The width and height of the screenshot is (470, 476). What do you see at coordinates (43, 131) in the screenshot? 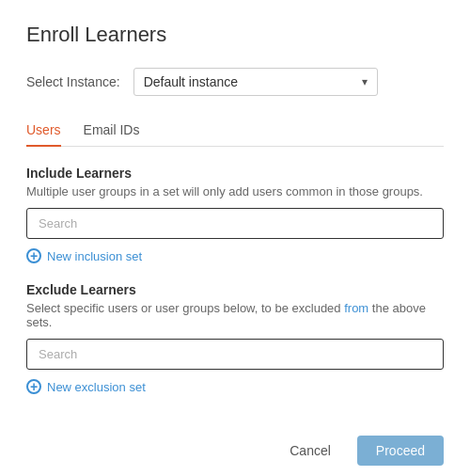
I see `tab-users: Users` at bounding box center [43, 131].